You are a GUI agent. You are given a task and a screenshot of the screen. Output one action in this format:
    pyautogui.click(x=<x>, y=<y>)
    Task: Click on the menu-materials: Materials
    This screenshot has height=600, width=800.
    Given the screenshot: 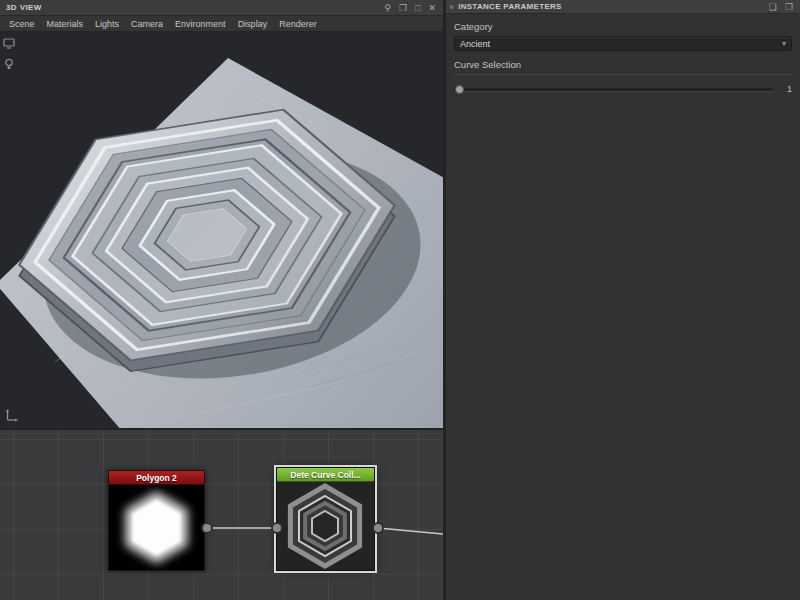 What is the action you would take?
    pyautogui.click(x=66, y=24)
    